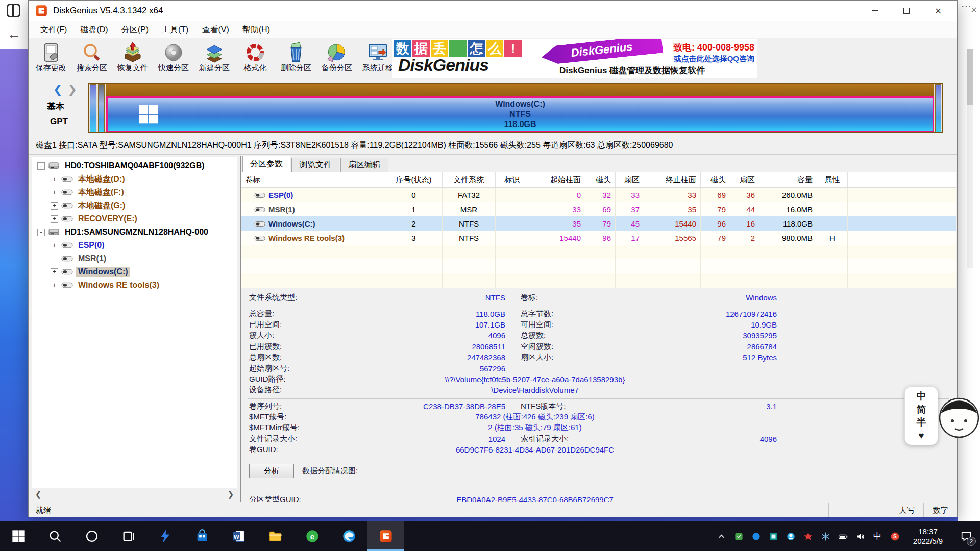 The height and width of the screenshot is (551, 980). Describe the element at coordinates (970, 77) in the screenshot. I see `scrollbar-thumb` at that location.